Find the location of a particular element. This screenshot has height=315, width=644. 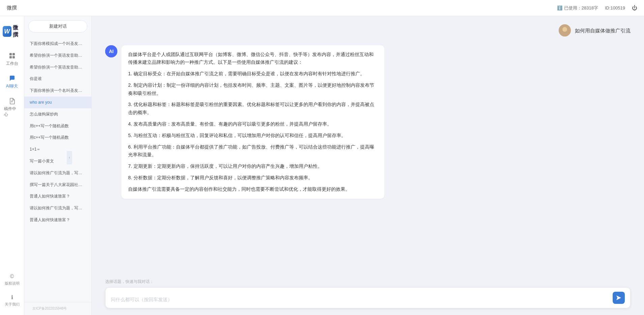

power-icon: ⏻ is located at coordinates (635, 8).